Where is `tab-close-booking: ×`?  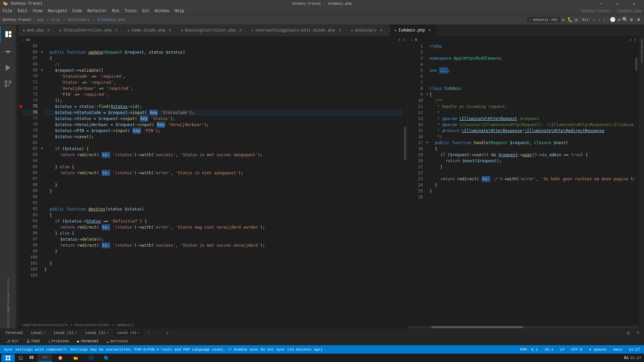
tab-close-booking: × is located at coordinates (241, 31).